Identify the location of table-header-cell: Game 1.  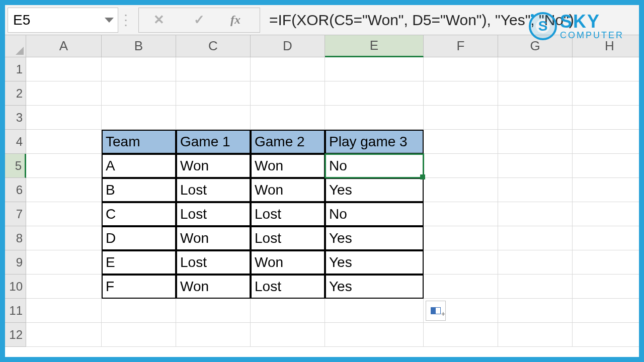
(213, 142).